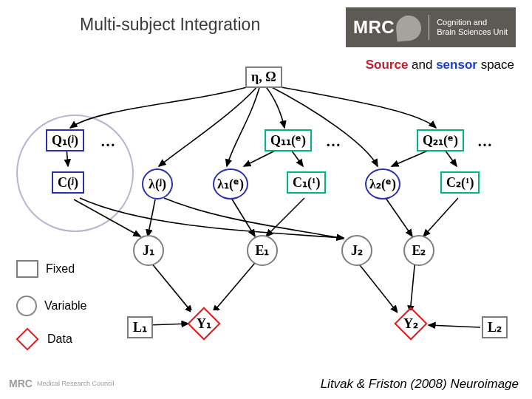 Image resolution: width=532 pixels, height=399 pixels. What do you see at coordinates (334, 142) in the screenshot?
I see `dots-2: …` at bounding box center [334, 142].